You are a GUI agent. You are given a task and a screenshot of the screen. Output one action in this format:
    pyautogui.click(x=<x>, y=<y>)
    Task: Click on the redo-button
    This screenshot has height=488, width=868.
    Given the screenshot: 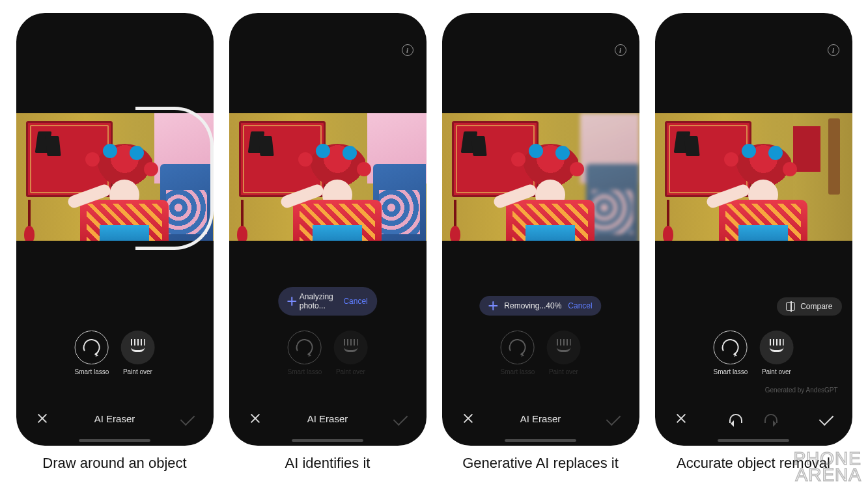 What is the action you would take?
    pyautogui.click(x=771, y=418)
    